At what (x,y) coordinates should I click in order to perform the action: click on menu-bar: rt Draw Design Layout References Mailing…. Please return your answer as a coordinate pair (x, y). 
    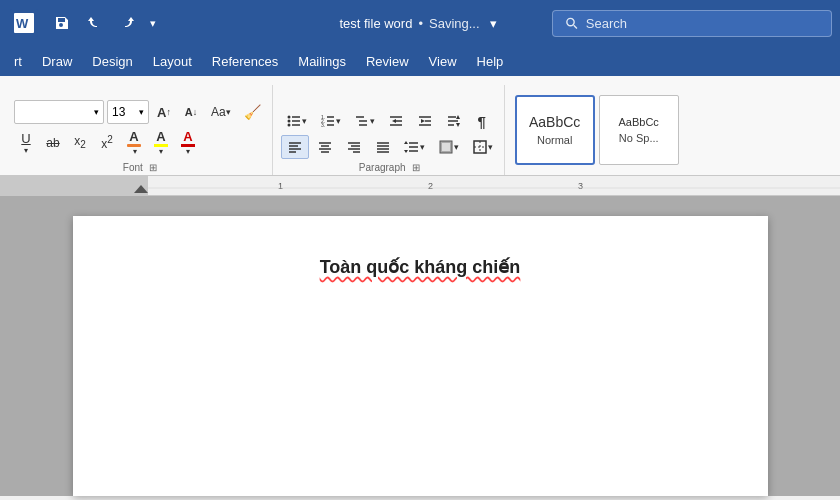
    Looking at the image, I should click on (420, 61).